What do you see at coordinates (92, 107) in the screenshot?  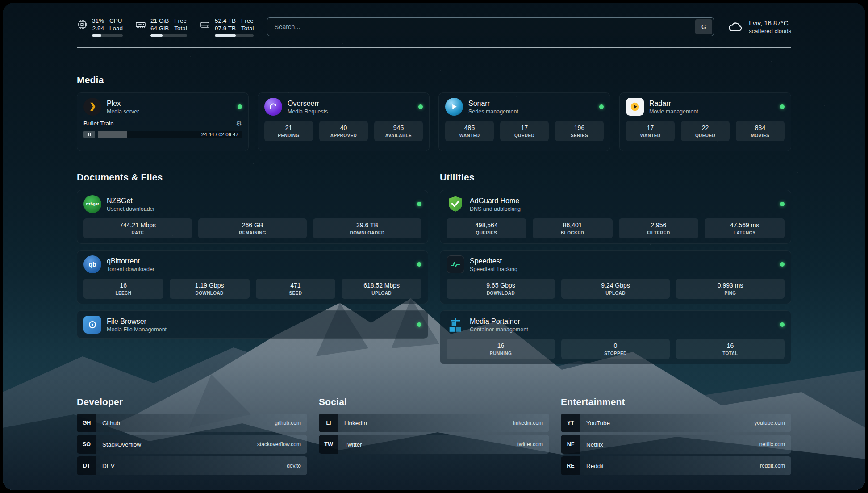 I see `plex-icon` at bounding box center [92, 107].